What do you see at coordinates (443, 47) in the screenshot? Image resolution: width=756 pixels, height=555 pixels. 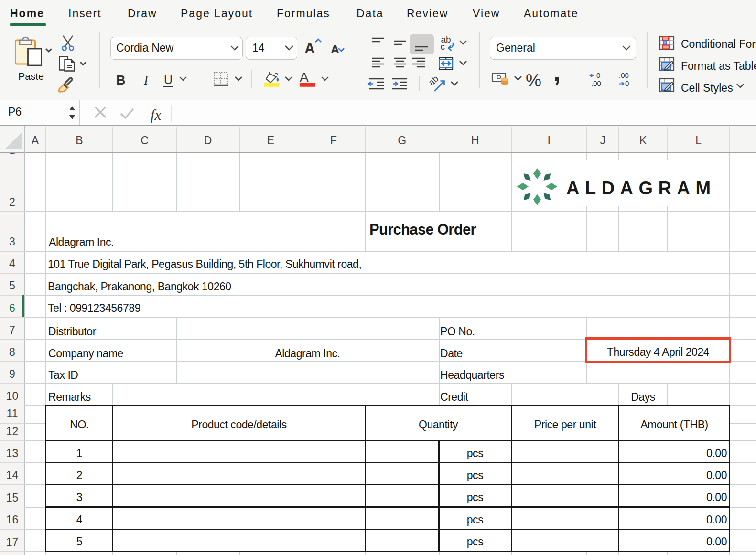 I see `svg-text: c` at bounding box center [443, 47].